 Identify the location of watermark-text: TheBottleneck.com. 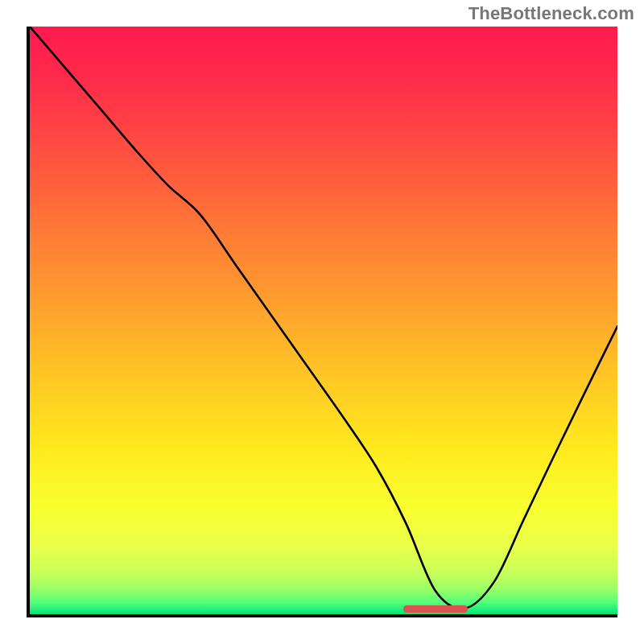
(551, 14).